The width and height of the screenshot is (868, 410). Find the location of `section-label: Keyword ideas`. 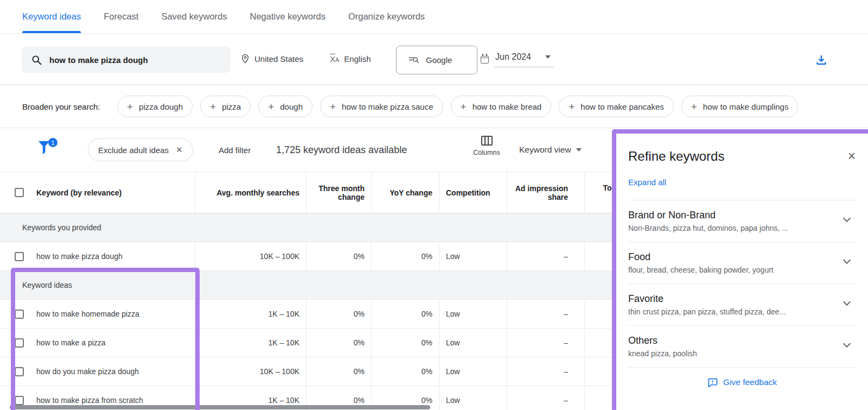

section-label: Keyword ideas is located at coordinates (47, 285).